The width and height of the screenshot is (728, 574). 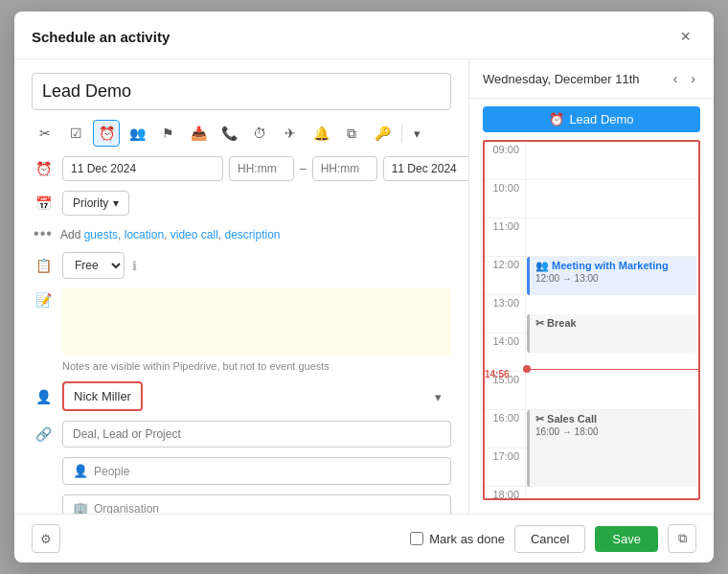 What do you see at coordinates (257, 434) in the screenshot?
I see `deal-input` at bounding box center [257, 434].